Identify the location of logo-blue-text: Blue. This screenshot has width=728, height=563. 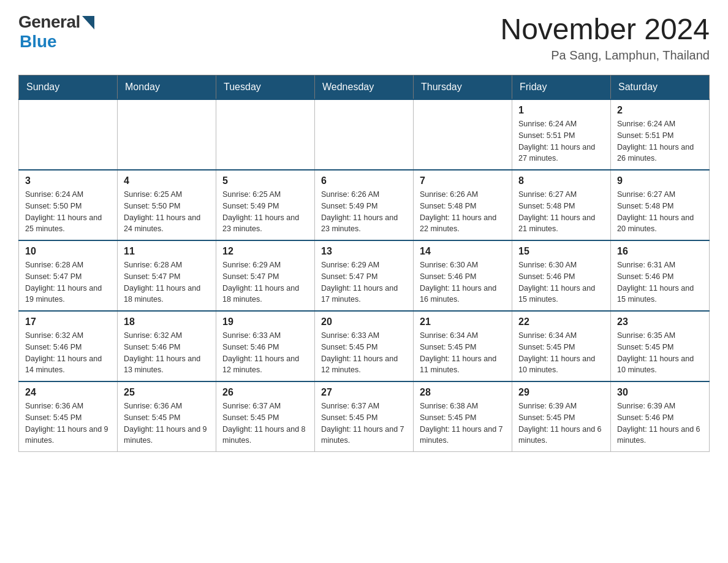
(38, 42).